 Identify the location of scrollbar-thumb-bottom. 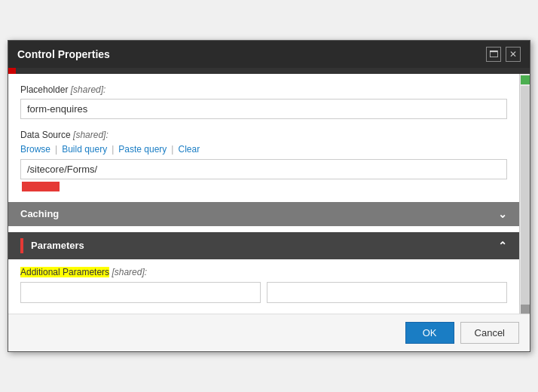
(525, 309).